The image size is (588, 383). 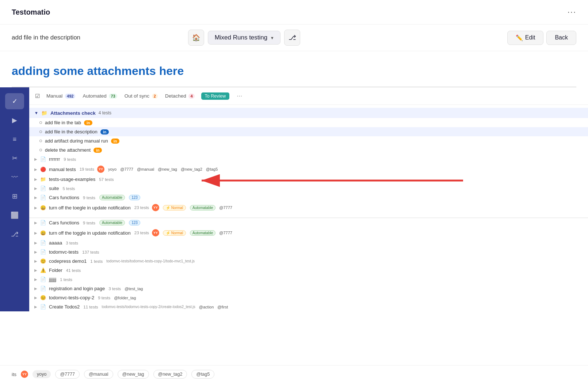 What do you see at coordinates (170, 374) in the screenshot?
I see `bottom-tag: @new_tag2` at bounding box center [170, 374].